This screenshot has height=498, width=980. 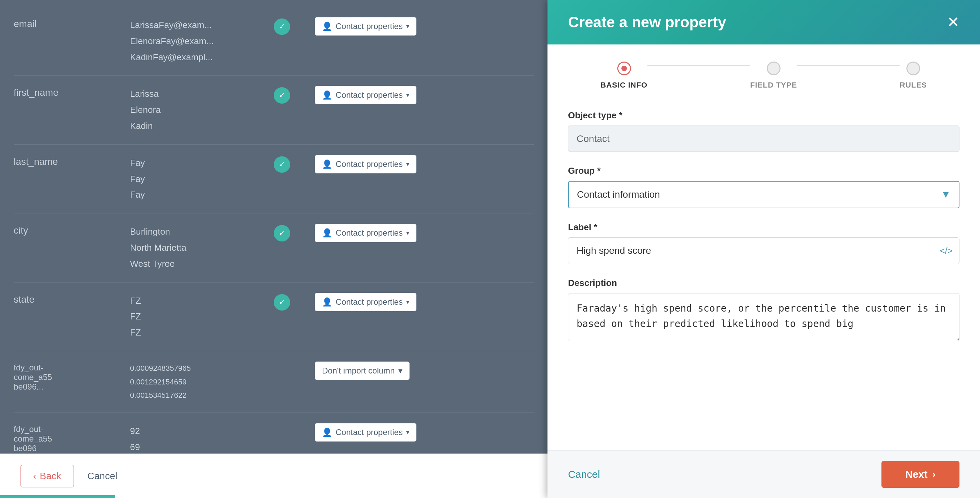 I want to click on cell-key: email, so click(x=65, y=23).